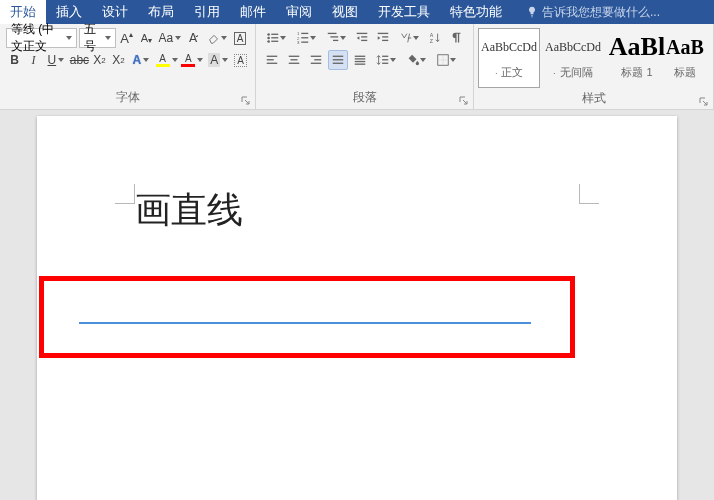 This screenshot has height=500, width=714. I want to click on tab-references: 引用, so click(207, 12).